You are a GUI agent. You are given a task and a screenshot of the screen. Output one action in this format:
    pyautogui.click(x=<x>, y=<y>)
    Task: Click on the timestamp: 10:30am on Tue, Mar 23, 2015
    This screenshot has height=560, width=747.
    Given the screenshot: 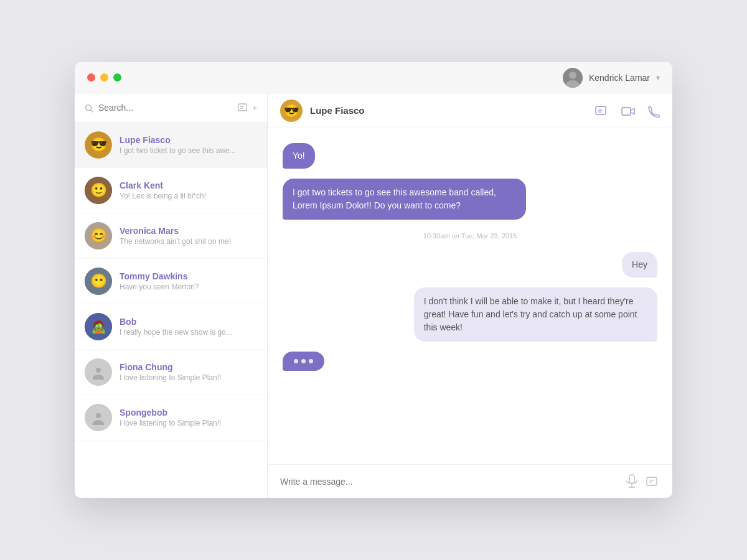 What is the action you would take?
    pyautogui.click(x=470, y=236)
    